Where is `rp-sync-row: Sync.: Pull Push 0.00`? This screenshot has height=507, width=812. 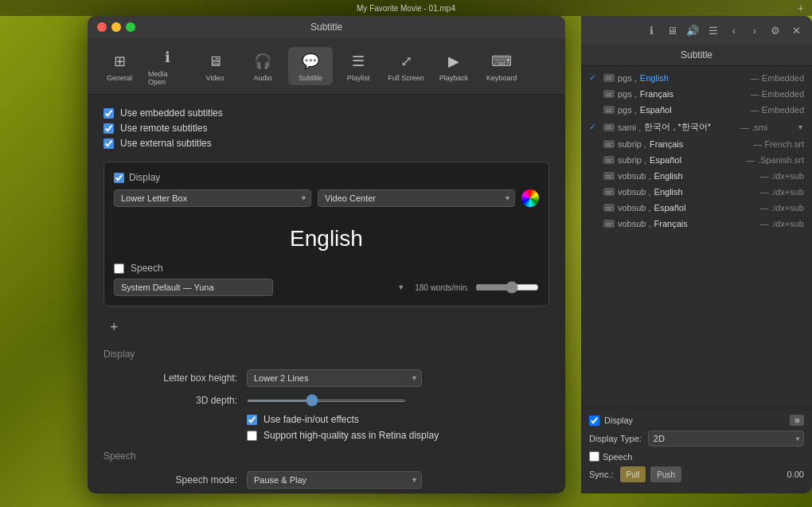
rp-sync-row: Sync.: Pull Push 0.00 is located at coordinates (697, 474).